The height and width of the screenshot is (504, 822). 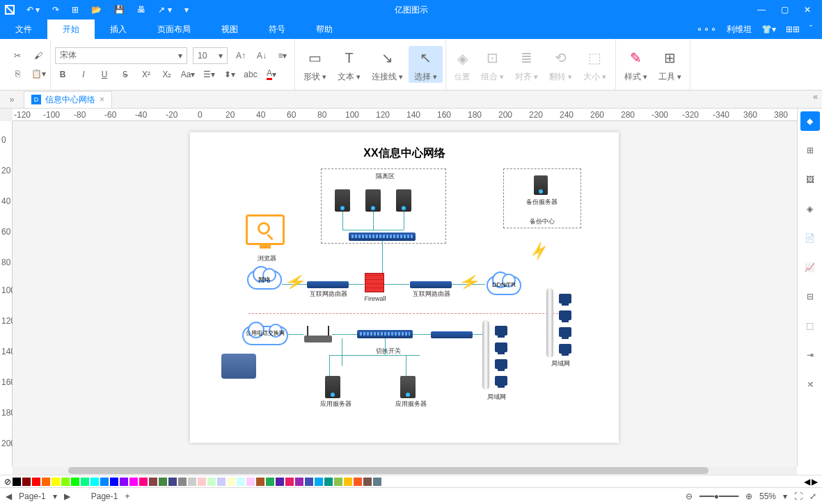 What do you see at coordinates (209, 74) in the screenshot?
I see `bullets-icon: ☰▾` at bounding box center [209, 74].